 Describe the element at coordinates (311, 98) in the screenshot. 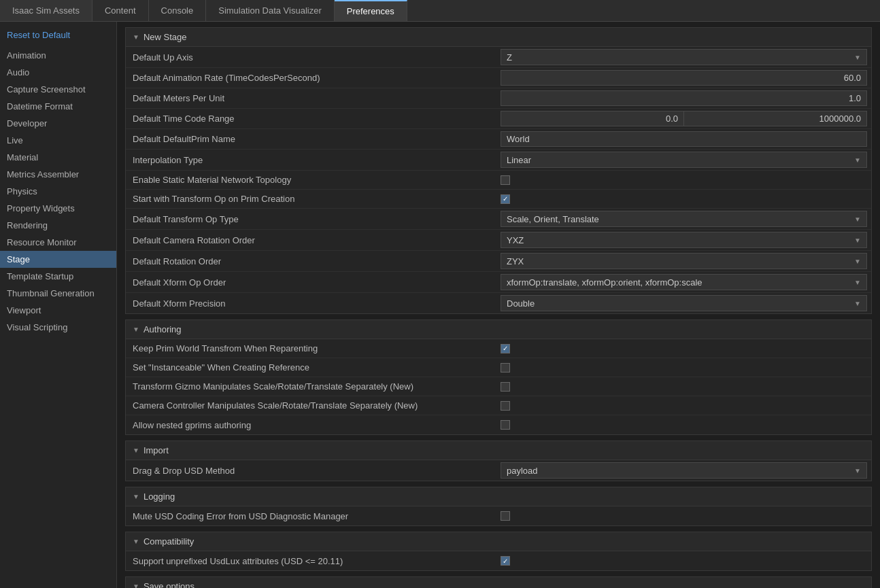

I see `pref-label: Default Meters Per Unit` at that location.